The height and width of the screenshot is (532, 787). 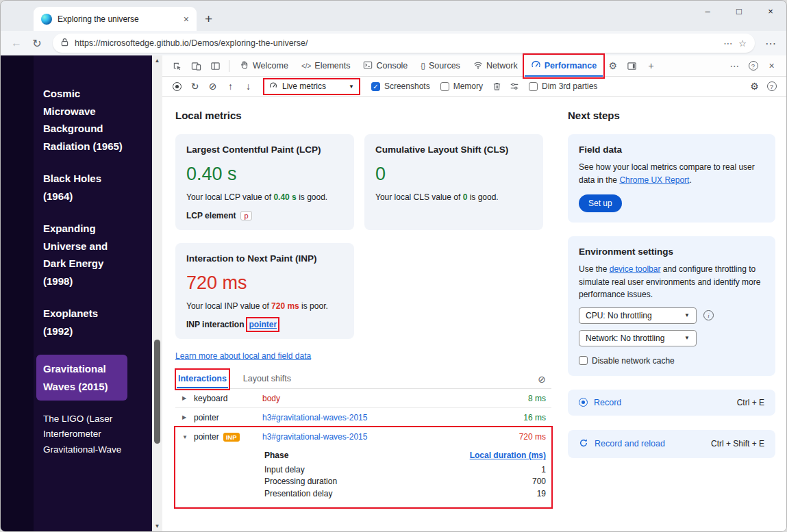 What do you see at coordinates (445, 66) in the screenshot?
I see `tab-label: Sources` at bounding box center [445, 66].